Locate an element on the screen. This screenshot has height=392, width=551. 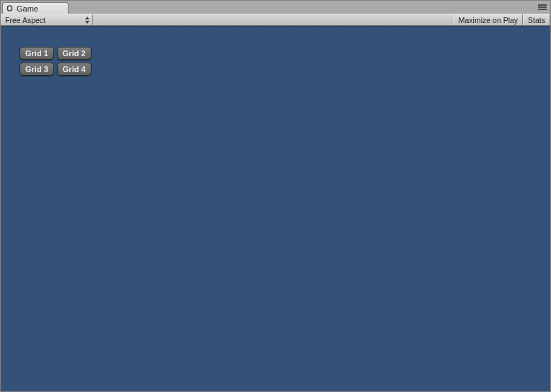
aspect-ratio-value: Free Aspect is located at coordinates (25, 20).